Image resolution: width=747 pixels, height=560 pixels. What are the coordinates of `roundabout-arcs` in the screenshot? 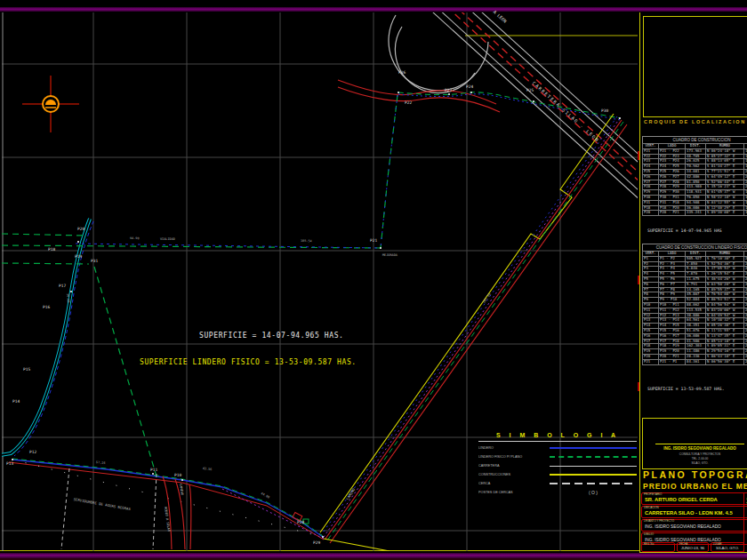 It's located at (438, 54).